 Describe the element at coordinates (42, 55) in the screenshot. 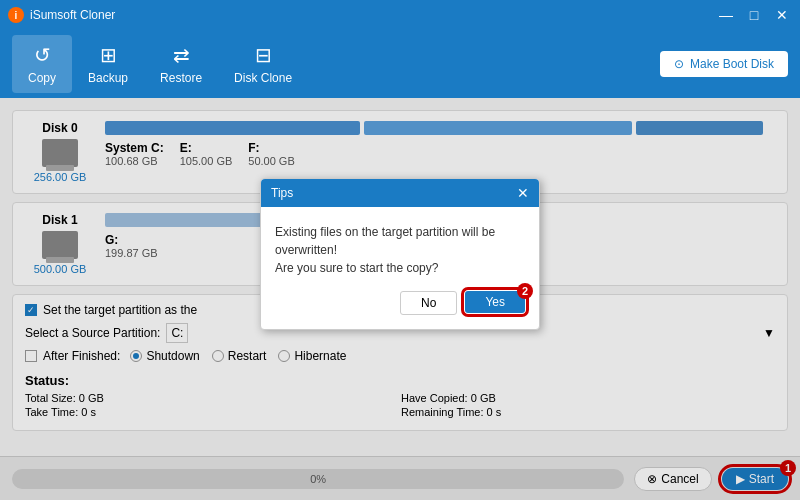

I see `copy-icon: ↺` at that location.